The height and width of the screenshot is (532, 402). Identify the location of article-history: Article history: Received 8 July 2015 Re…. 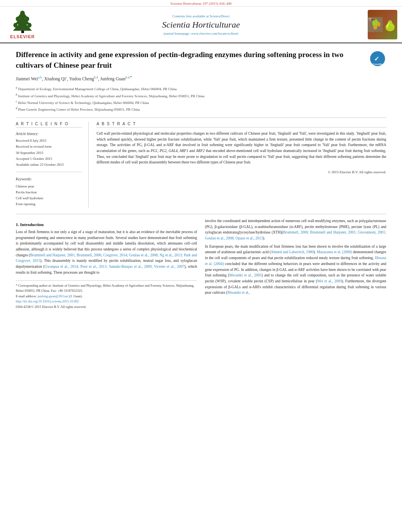
(49, 150).